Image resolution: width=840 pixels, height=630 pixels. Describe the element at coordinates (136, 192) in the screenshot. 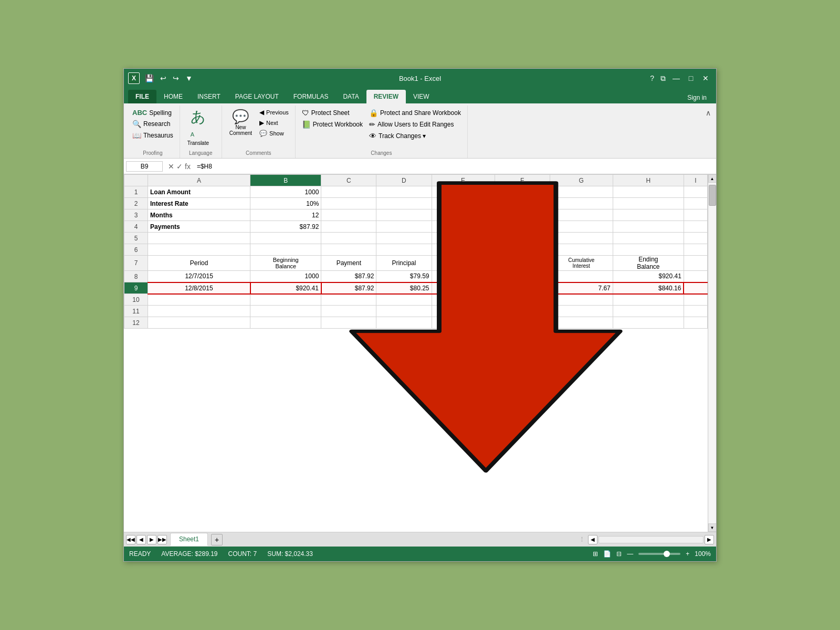

I see `row-header-1: 1` at that location.